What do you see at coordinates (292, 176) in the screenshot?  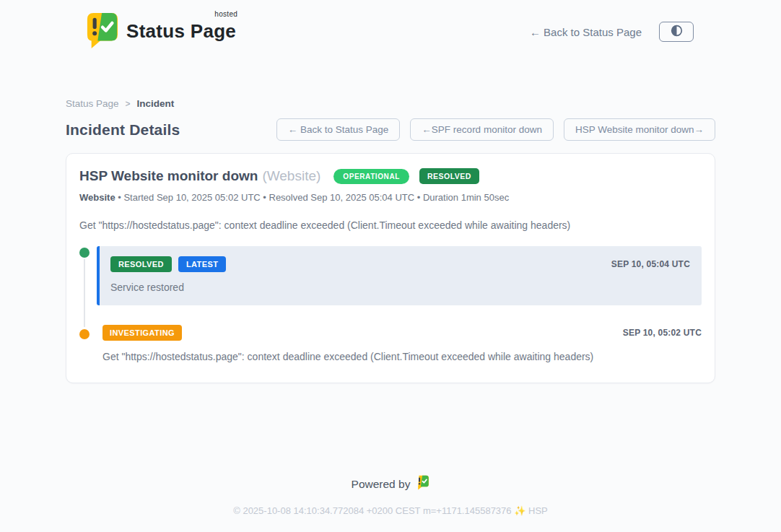 I see `incident-component: (Website)` at bounding box center [292, 176].